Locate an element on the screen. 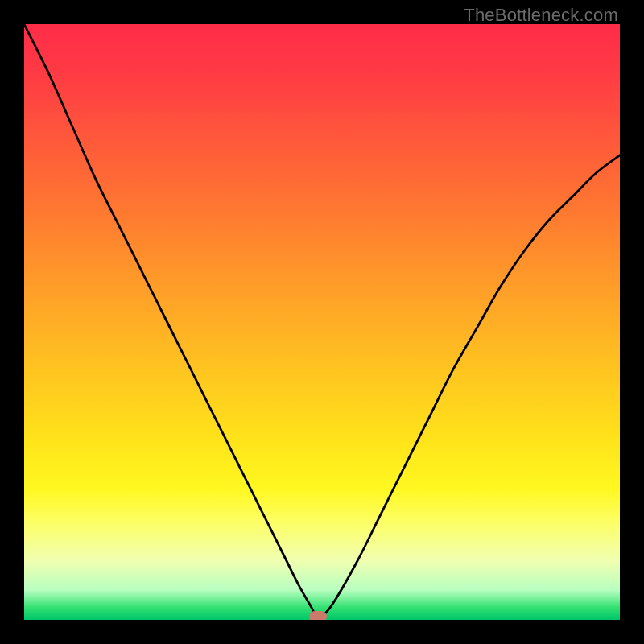  minimum-marker is located at coordinates (318, 615).